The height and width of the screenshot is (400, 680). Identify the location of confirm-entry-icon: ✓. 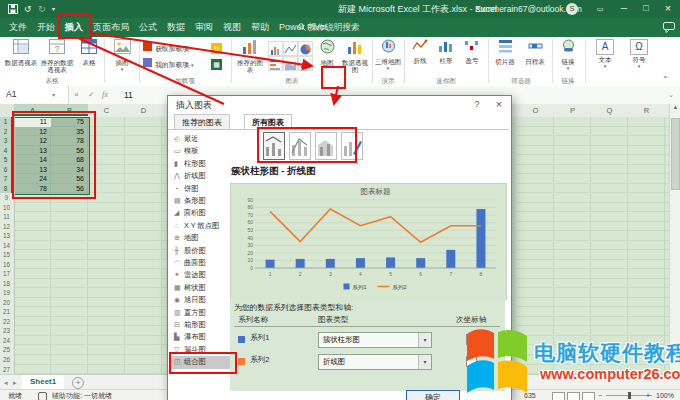
(92, 95).